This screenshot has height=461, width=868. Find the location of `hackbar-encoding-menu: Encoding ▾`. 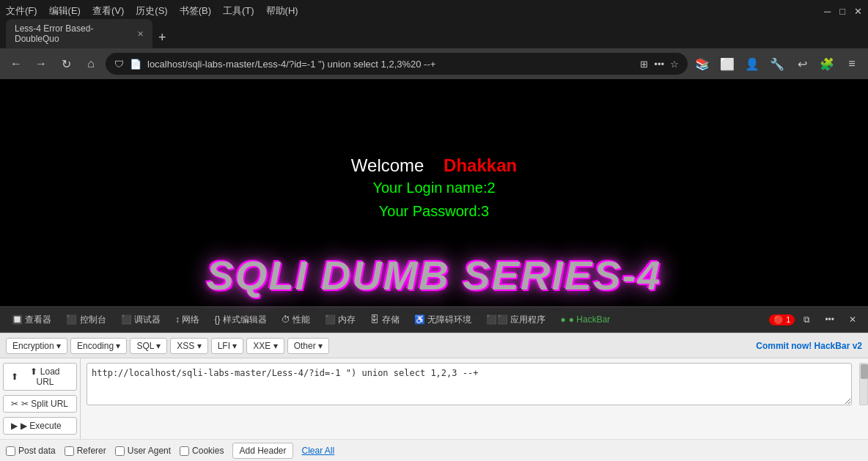

hackbar-encoding-menu: Encoding ▾ is located at coordinates (98, 346).